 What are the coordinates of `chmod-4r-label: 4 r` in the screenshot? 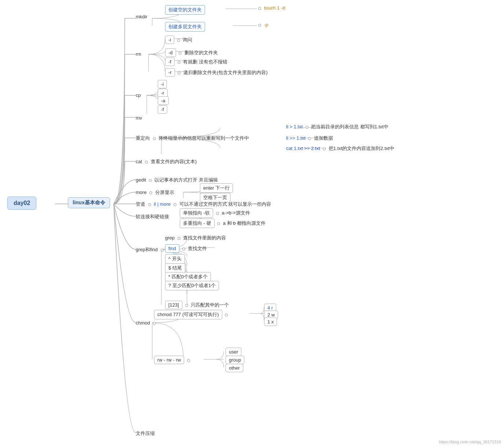 It's located at (270, 308).